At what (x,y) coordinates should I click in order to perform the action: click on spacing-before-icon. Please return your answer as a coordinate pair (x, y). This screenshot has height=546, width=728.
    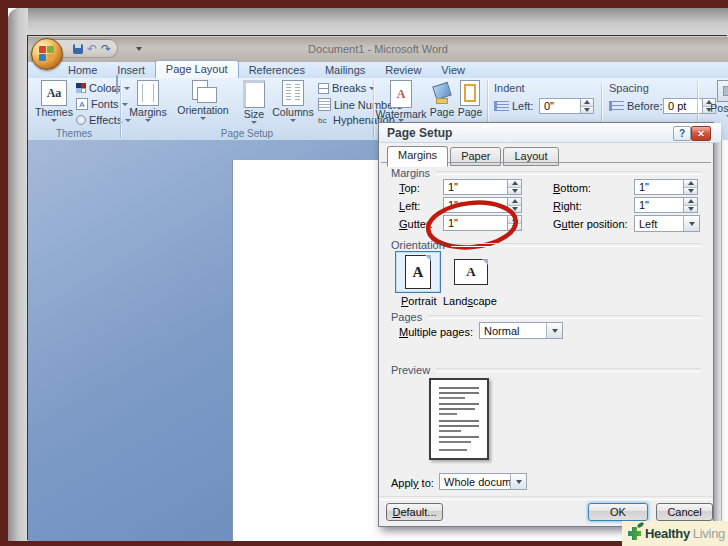
    Looking at the image, I should click on (616, 106).